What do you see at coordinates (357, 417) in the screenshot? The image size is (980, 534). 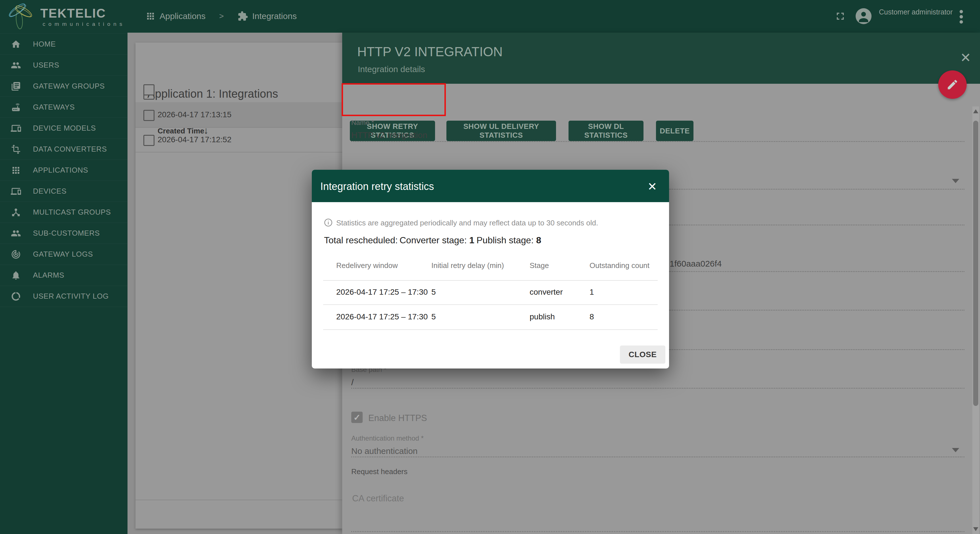 I see `enable-https-checkbox: ✓` at bounding box center [357, 417].